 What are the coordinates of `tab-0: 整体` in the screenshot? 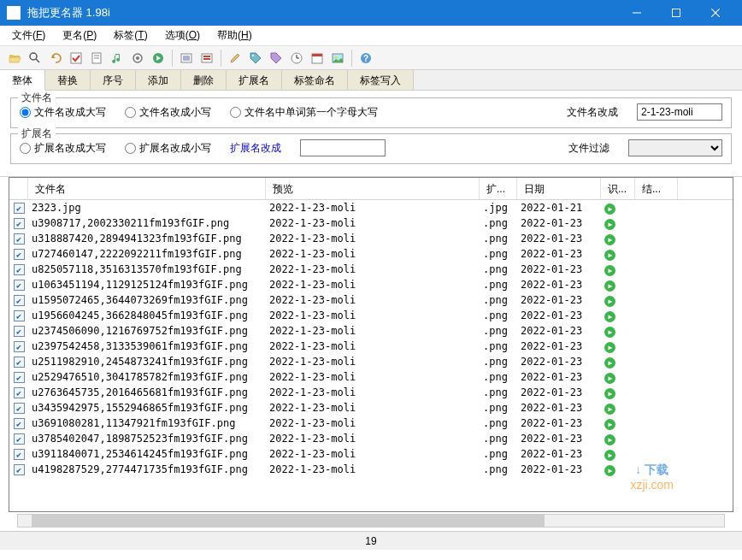 It's located at (22, 80).